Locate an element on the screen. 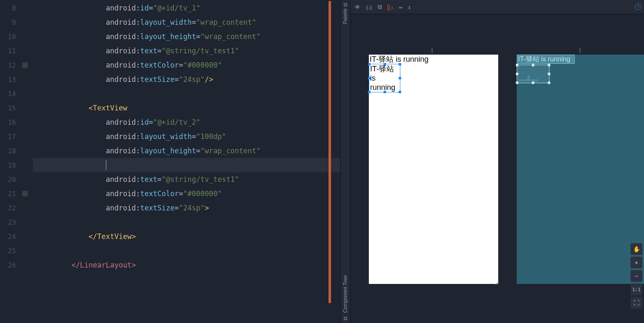 The width and height of the screenshot is (644, 323). line-number: 24 is located at coordinates (16, 236).